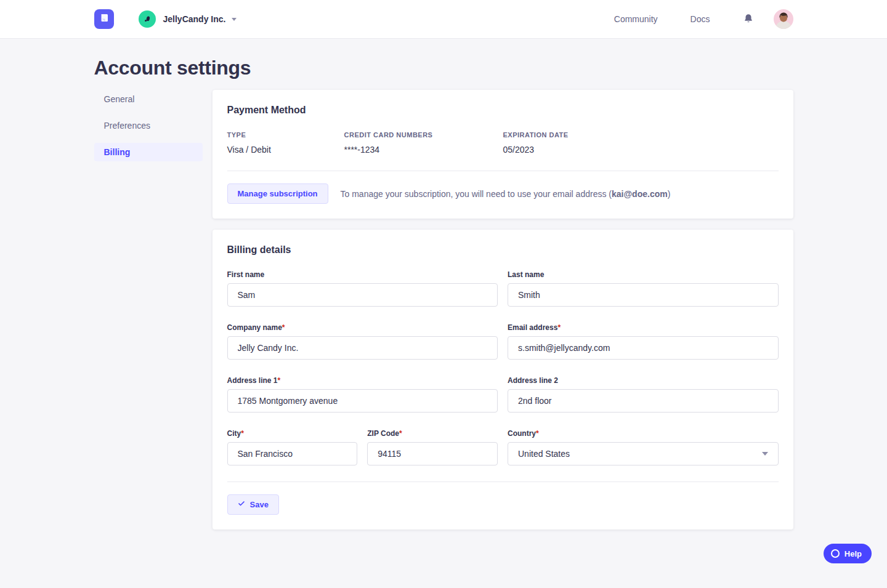  What do you see at coordinates (286, 150) in the screenshot?
I see `payment-type-value: Visa / Debit` at bounding box center [286, 150].